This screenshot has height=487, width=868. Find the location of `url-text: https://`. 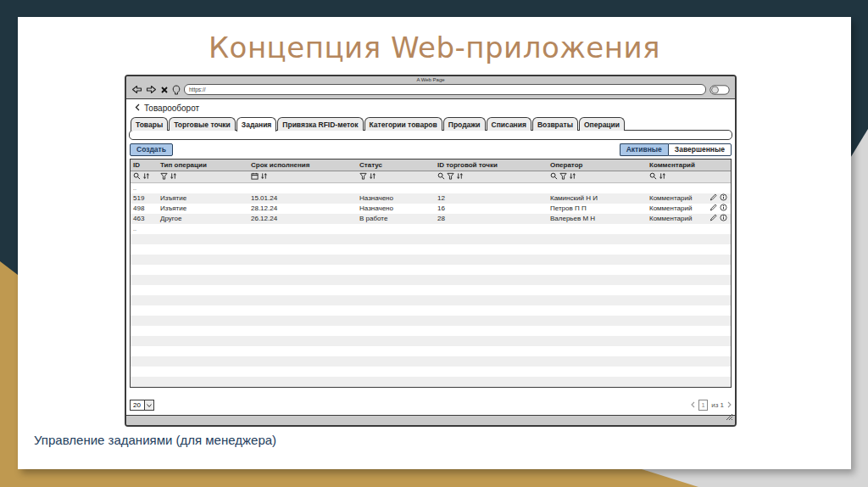

url-text: https:// is located at coordinates (198, 90).